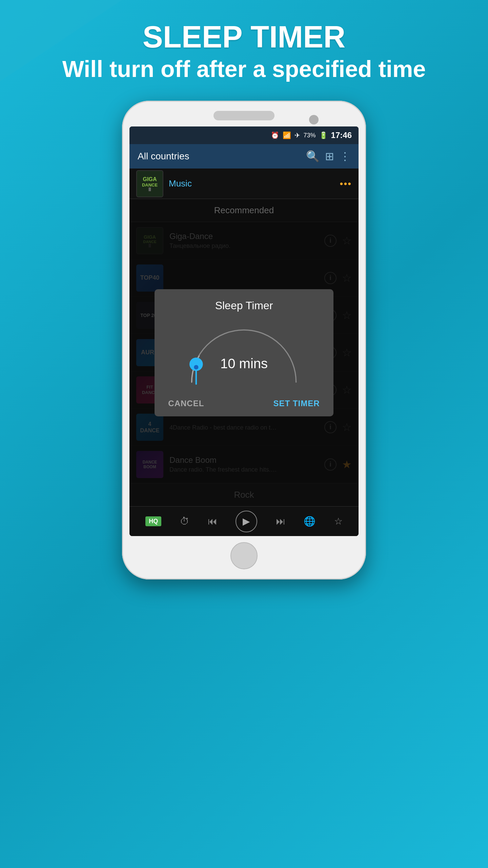 This screenshot has width=488, height=868. I want to click on battery-level: 73%, so click(310, 136).